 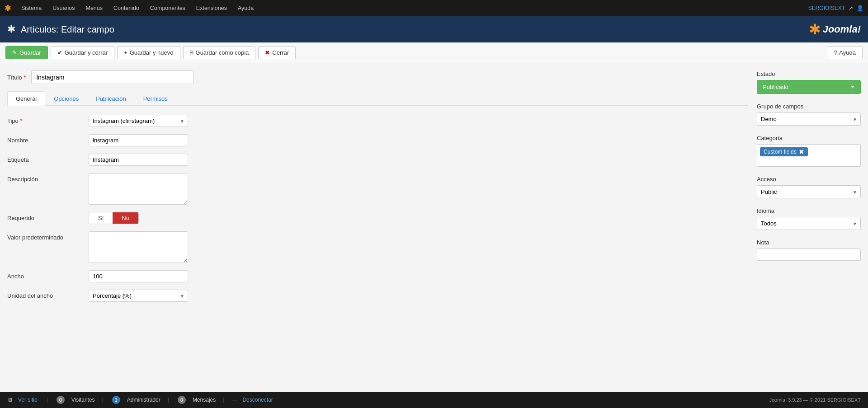 What do you see at coordinates (127, 8) in the screenshot?
I see `nav-contenido: Contenido` at bounding box center [127, 8].